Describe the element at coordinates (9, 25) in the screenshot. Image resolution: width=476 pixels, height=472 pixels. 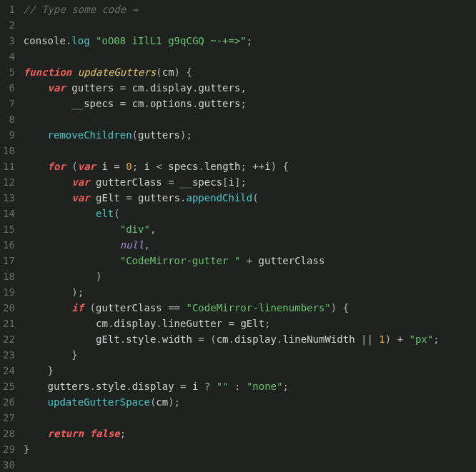
I see `line-number: 2` at that location.